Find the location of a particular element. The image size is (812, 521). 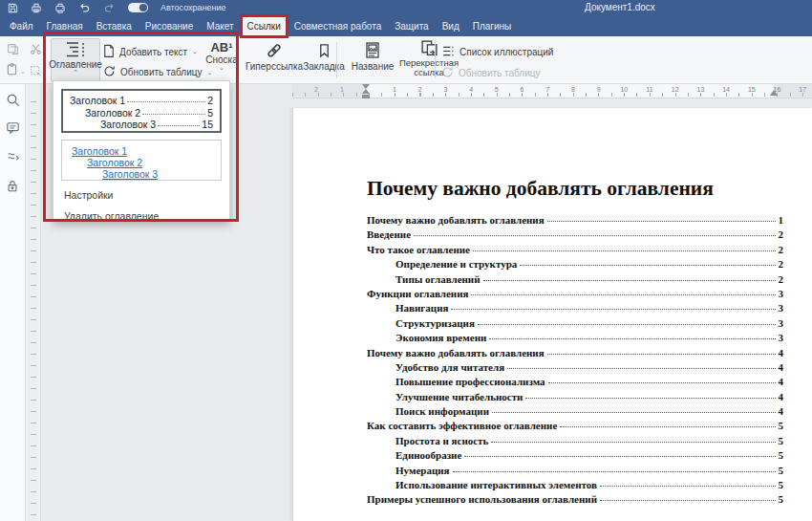

ruler-number: 7 is located at coordinates (547, 90).